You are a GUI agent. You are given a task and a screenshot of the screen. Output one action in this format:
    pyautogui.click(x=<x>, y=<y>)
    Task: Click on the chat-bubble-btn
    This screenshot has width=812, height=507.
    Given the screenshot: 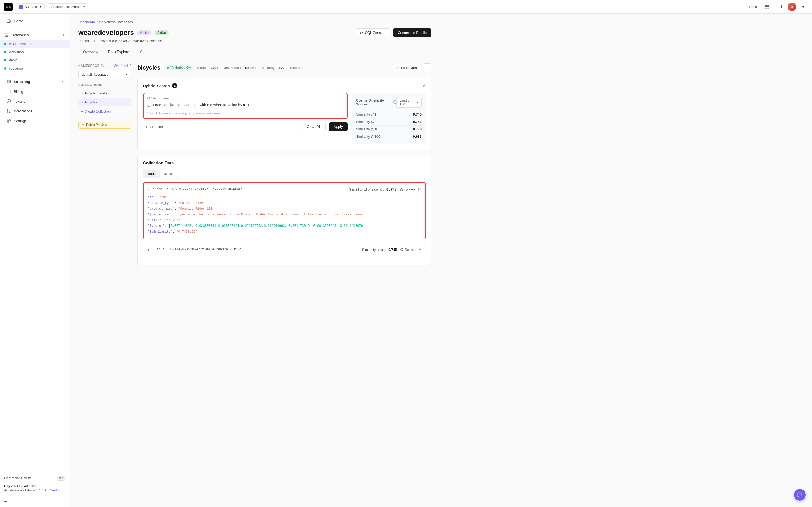 What is the action you would take?
    pyautogui.click(x=800, y=495)
    